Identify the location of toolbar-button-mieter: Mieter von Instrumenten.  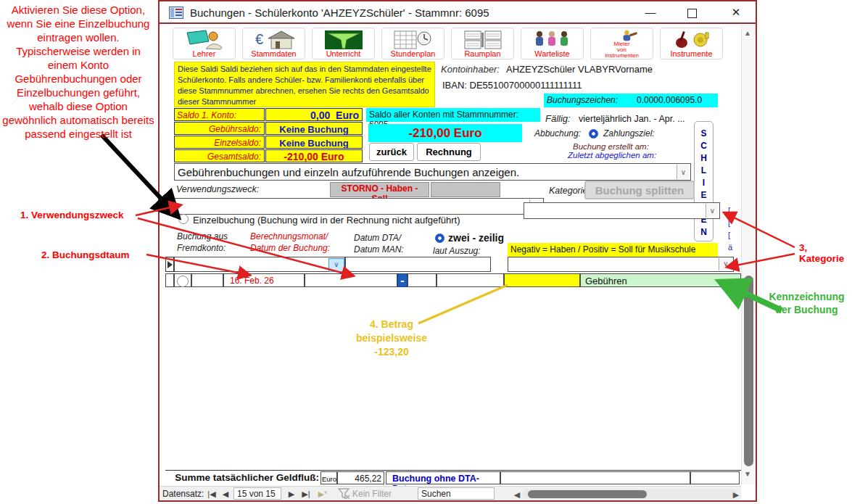
(622, 44).